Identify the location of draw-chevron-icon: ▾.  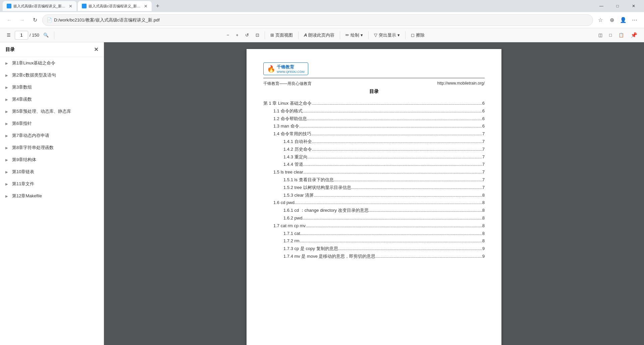
(362, 35).